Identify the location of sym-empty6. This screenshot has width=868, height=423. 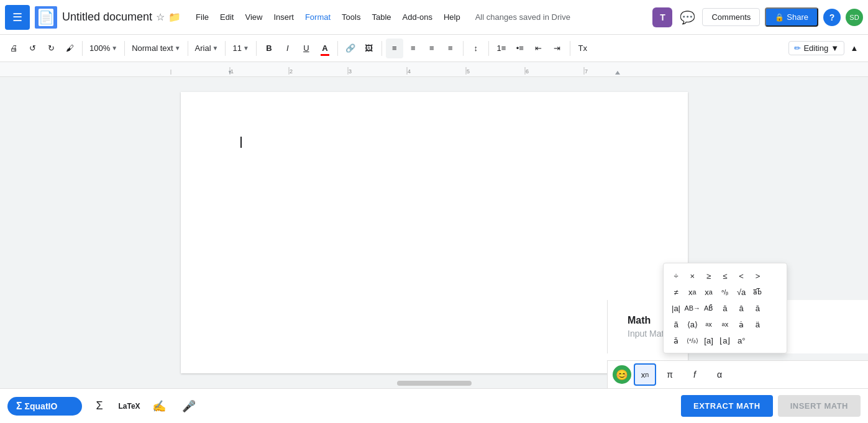
(774, 340).